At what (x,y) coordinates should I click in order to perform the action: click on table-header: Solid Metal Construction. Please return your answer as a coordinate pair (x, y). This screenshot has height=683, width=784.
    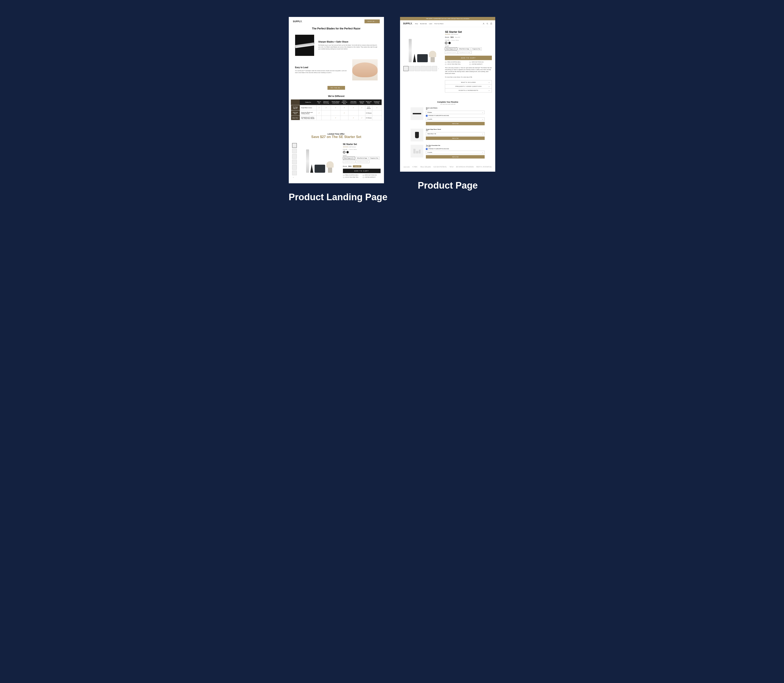
    Looking at the image, I should click on (354, 102).